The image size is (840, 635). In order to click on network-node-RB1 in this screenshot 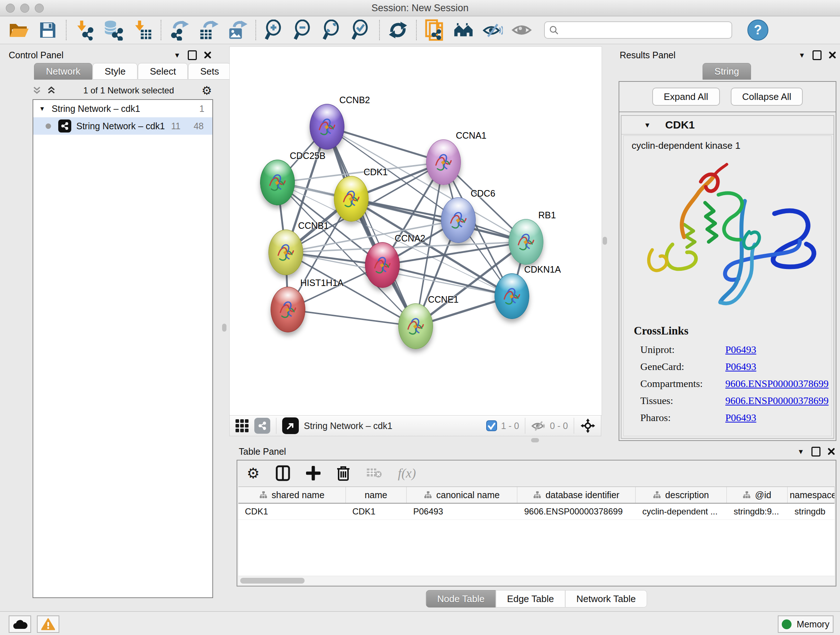, I will do `click(526, 242)`.